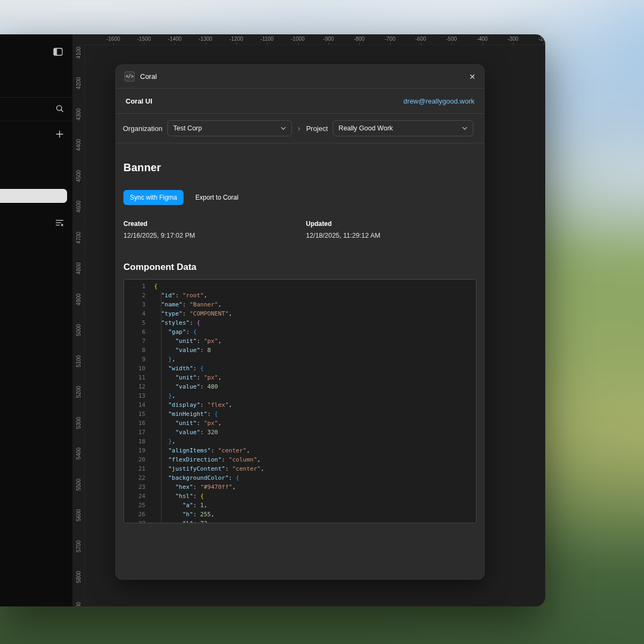 The width and height of the screenshot is (644, 644). Describe the element at coordinates (139, 487) in the screenshot. I see `line-number: 23` at that location.